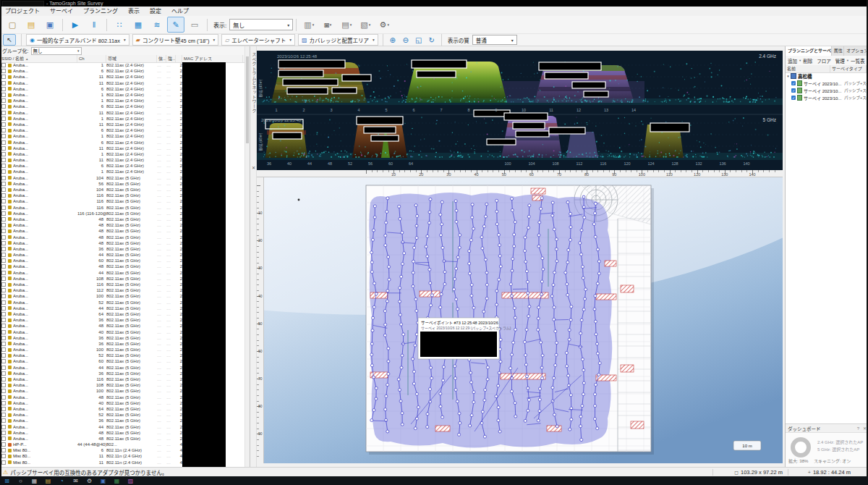 The image size is (868, 485). What do you see at coordinates (793, 83) in the screenshot?
I see `survey-checkbox: ✓` at bounding box center [793, 83].